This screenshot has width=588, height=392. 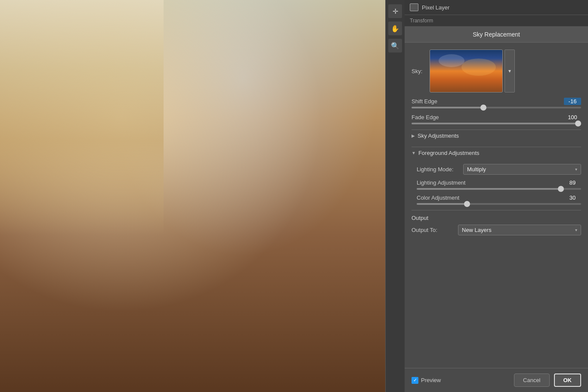 What do you see at coordinates (438, 170) in the screenshot?
I see `lighting-mode-label: Lighting Mode:` at bounding box center [438, 170].